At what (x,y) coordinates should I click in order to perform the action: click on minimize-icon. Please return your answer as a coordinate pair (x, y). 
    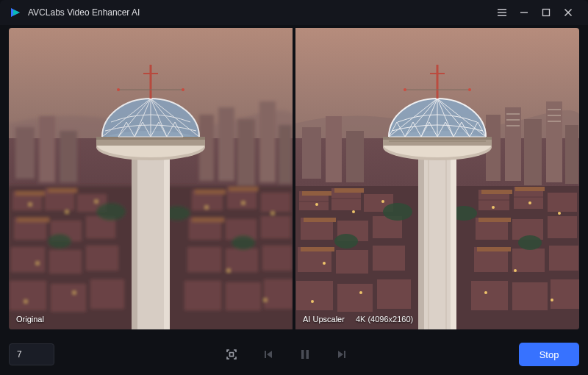
    Looking at the image, I should click on (524, 12).